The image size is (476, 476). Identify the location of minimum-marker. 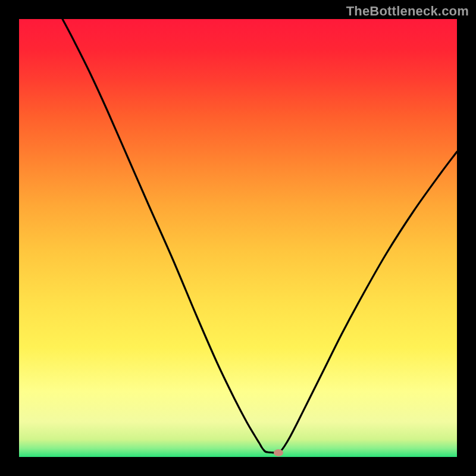
(278, 453).